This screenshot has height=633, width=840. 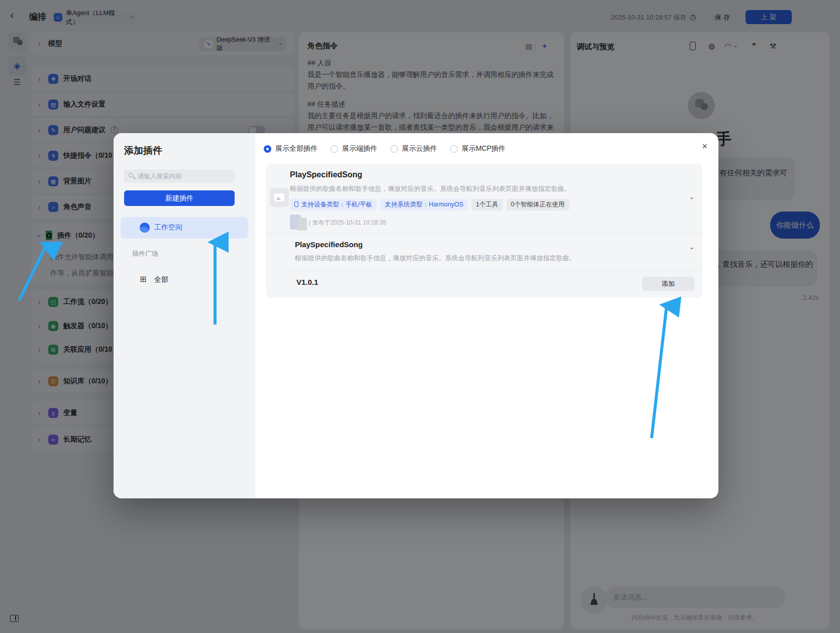 What do you see at coordinates (143, 279) in the screenshot?
I see `grid-icon: ⊞` at bounding box center [143, 279].